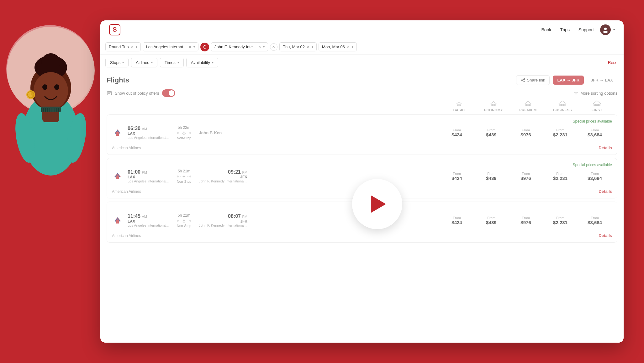  I want to click on depart-date-label: Thu, Mar 02, so click(294, 47).